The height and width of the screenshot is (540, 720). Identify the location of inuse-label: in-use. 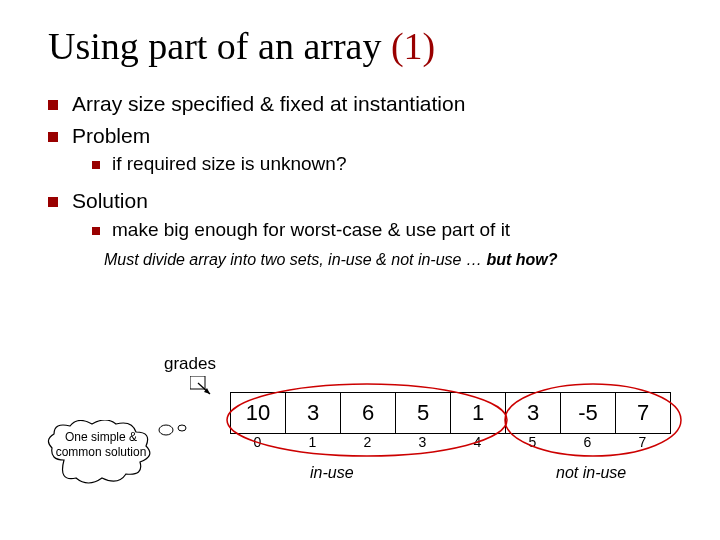
(332, 473).